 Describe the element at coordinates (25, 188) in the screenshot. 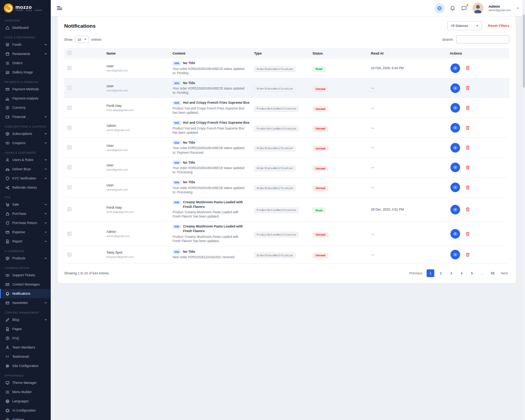

I see `sidebar-item-referrals-history: Referrals History` at that location.